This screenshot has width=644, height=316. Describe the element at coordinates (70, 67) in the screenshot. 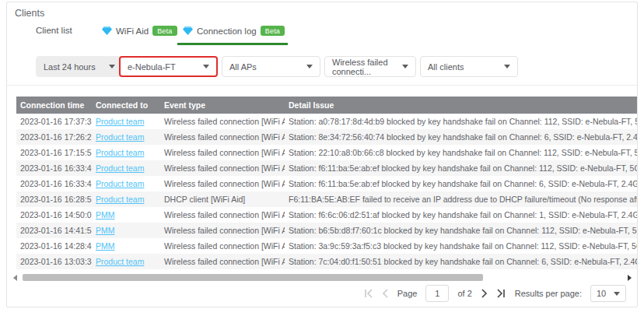

I see `time-range-value: Last 24 hours` at that location.